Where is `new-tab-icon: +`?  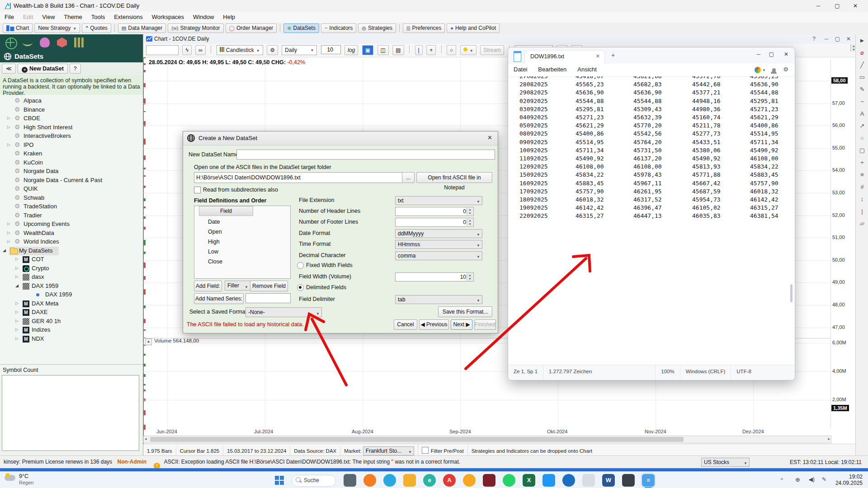
new-tab-icon: + is located at coordinates (613, 55).